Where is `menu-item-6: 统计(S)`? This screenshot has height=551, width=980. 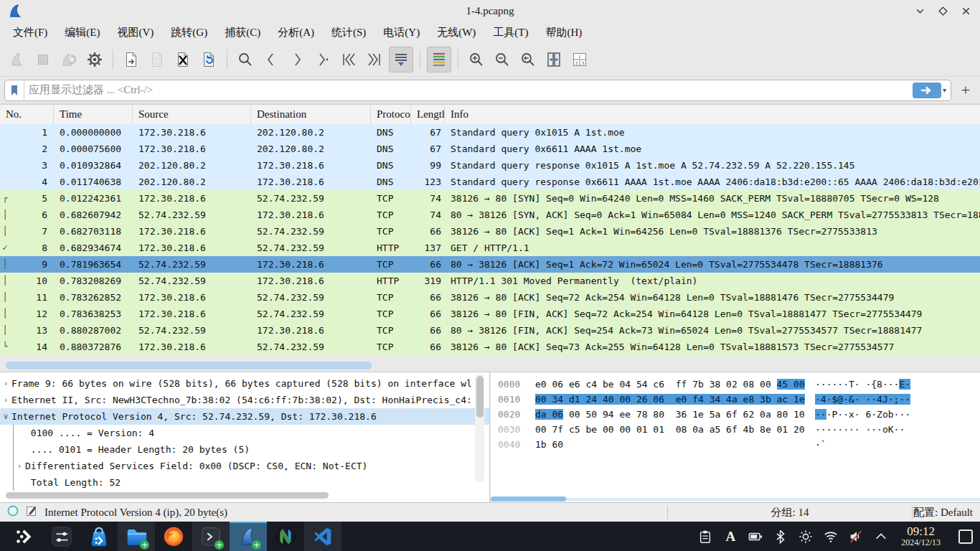 menu-item-6: 统计(S) is located at coordinates (349, 33).